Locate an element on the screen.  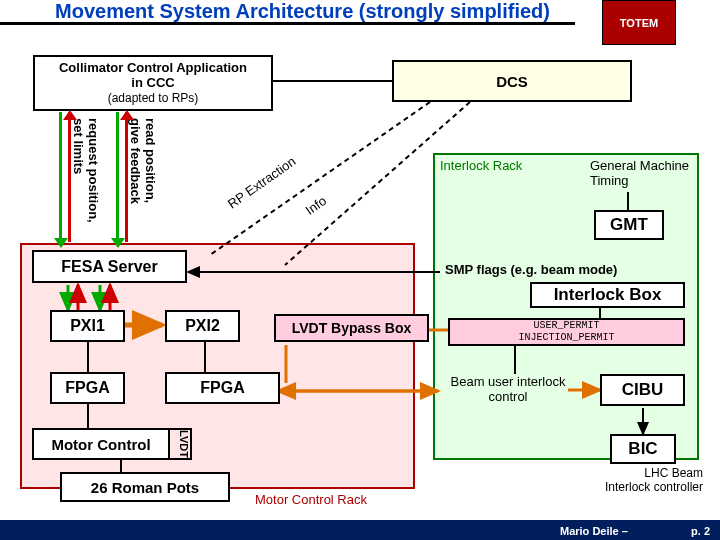
collimator-box: Collimator Control Application in CCC (a… is located at coordinates (153, 83).